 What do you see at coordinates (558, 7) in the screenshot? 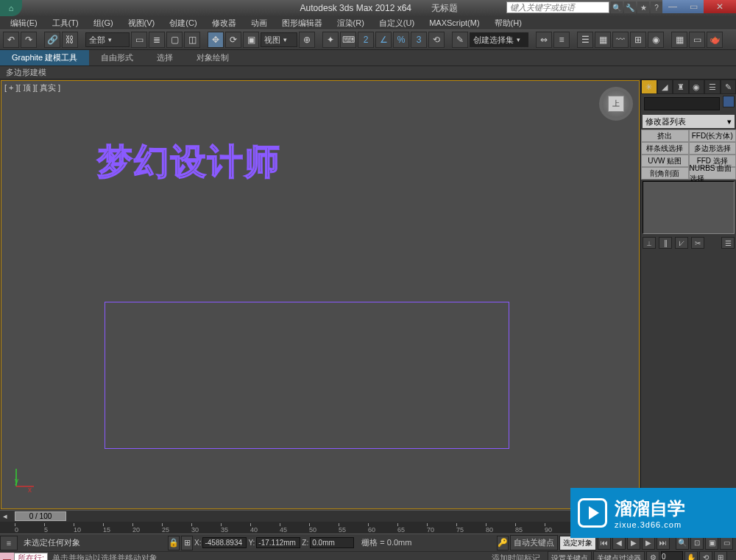
I see `search-input` at bounding box center [558, 7].